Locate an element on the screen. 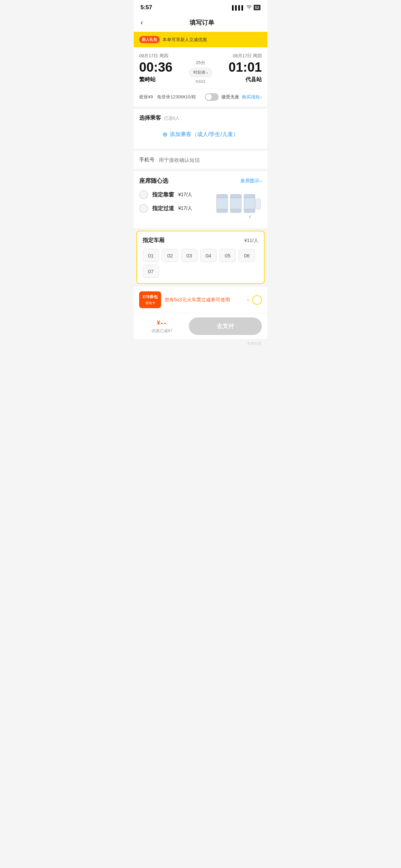 This screenshot has width=401, height=868. carriage-num-04: 04 is located at coordinates (208, 255).